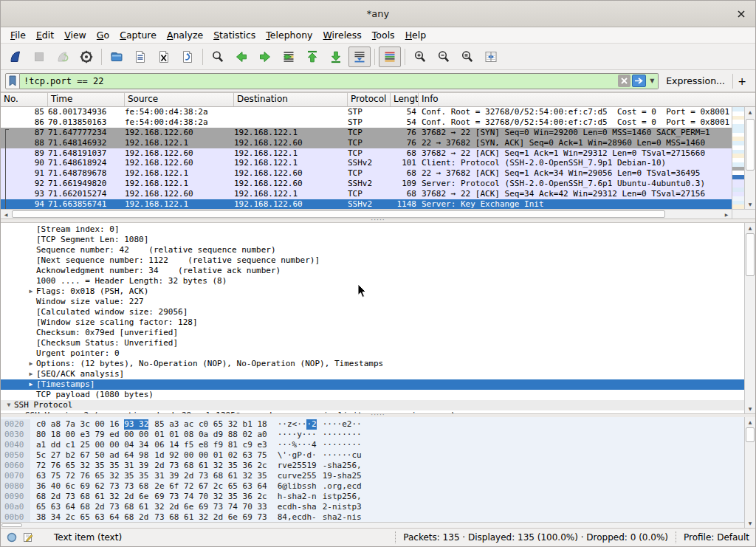 The width and height of the screenshot is (756, 547). What do you see at coordinates (366, 194) in the screenshot?
I see `packet-row-93: 9371.662015274192.168.122.60192.168.122.…` at bounding box center [366, 194].